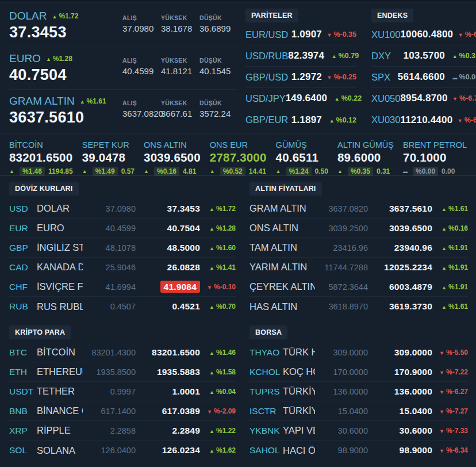  I want to click on change-percent: ▲%1.58, so click(218, 372).